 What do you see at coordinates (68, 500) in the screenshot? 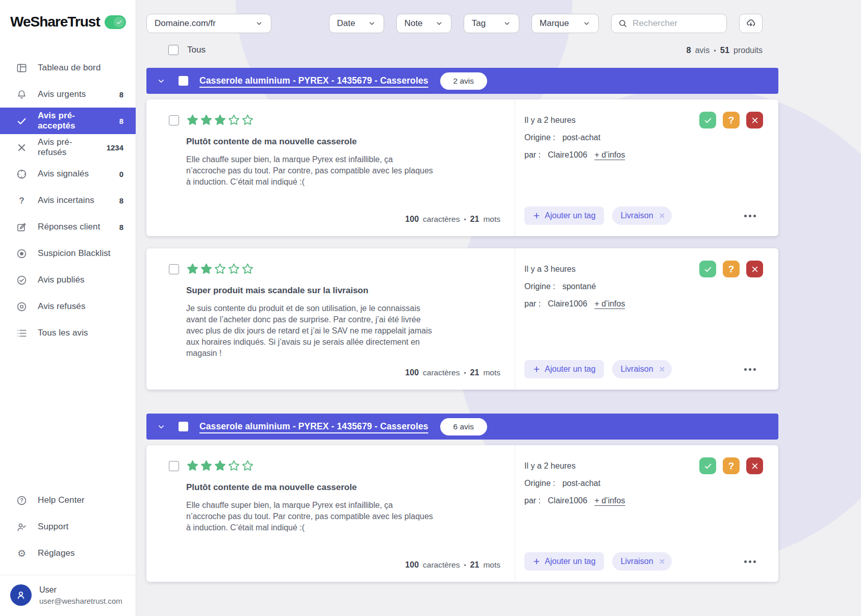
I see `sidebar-item-help-center: ? Help Center` at bounding box center [68, 500].